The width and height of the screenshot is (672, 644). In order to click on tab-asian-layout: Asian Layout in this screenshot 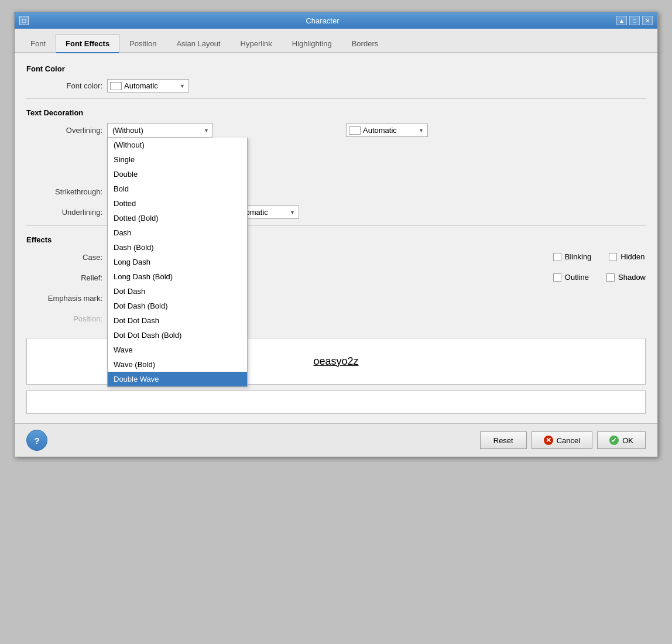, I will do `click(198, 43)`.